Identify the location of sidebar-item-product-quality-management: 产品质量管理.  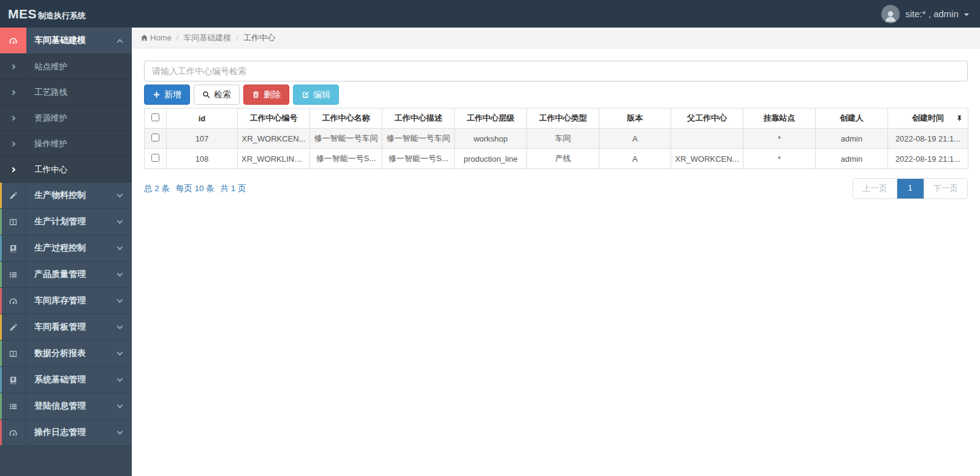
(66, 274).